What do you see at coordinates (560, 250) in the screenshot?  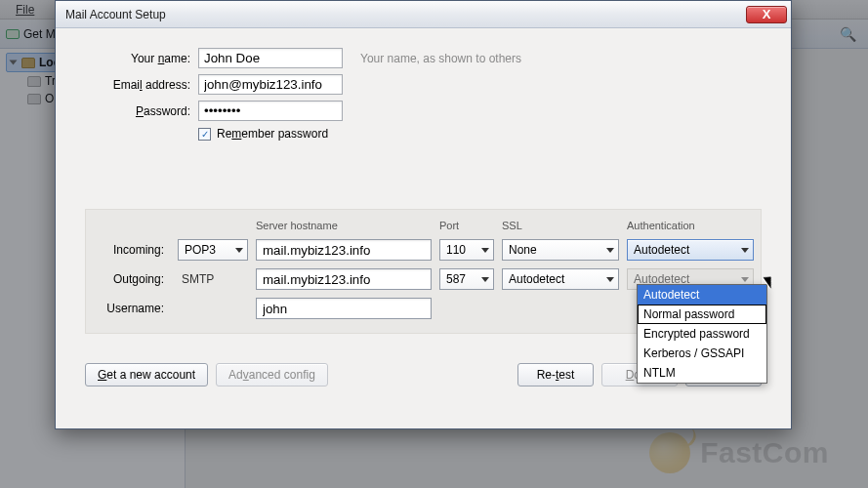 I see `incoming-ssl-select: None` at bounding box center [560, 250].